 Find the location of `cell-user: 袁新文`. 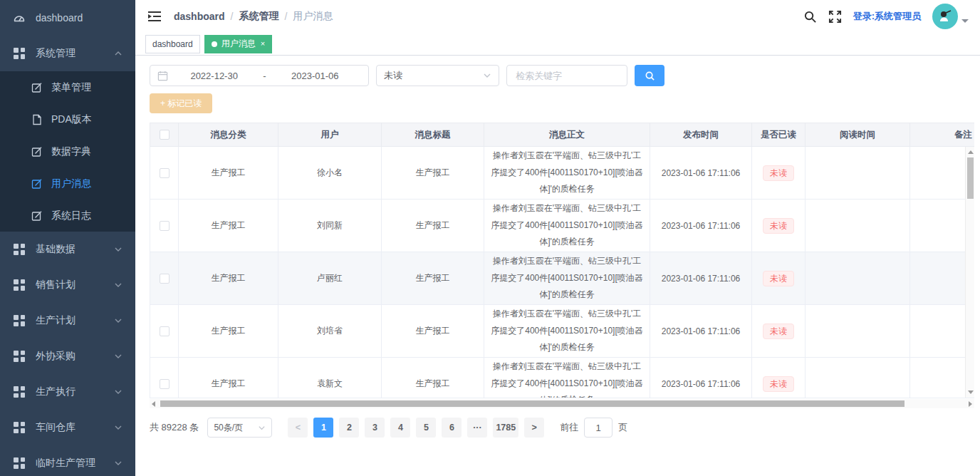

cell-user: 袁新文 is located at coordinates (330, 378).